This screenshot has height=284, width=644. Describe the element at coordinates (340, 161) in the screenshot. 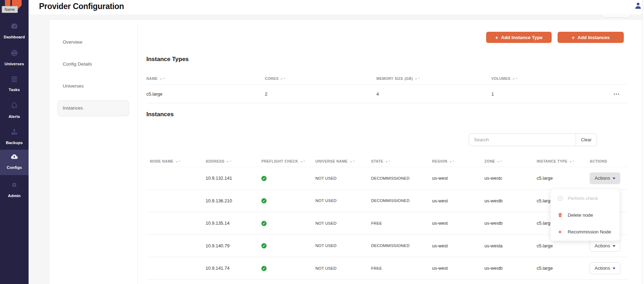

I see `column-header-universe: UNIVERSE NAME` at that location.